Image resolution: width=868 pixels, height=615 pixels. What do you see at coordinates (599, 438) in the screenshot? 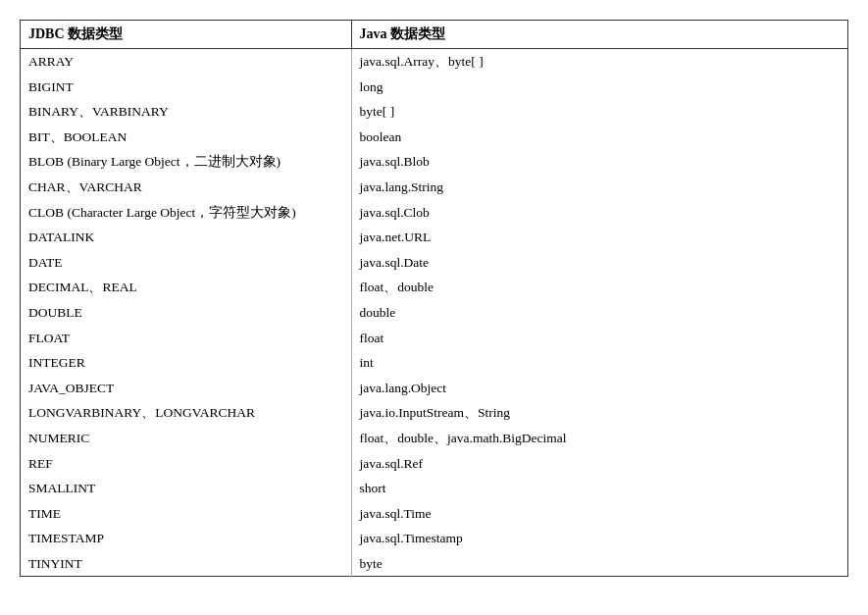
I see `java-type-cell: float、double、java.math.BigDecimal` at bounding box center [599, 438].